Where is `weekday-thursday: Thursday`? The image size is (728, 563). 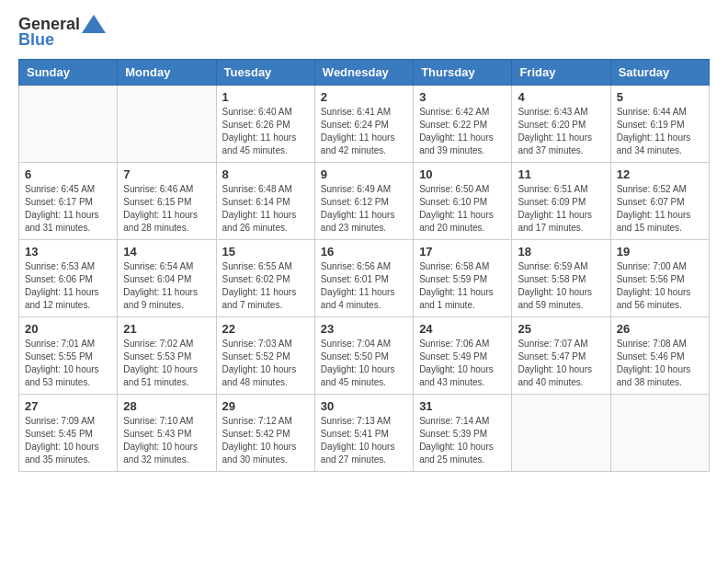
weekday-thursday: Thursday is located at coordinates (463, 73).